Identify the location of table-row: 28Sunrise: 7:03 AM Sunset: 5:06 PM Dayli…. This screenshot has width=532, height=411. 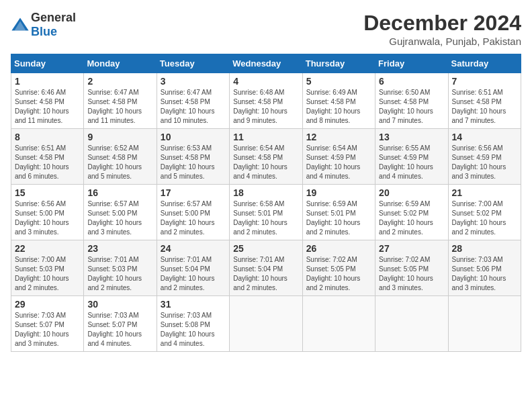
(484, 269).